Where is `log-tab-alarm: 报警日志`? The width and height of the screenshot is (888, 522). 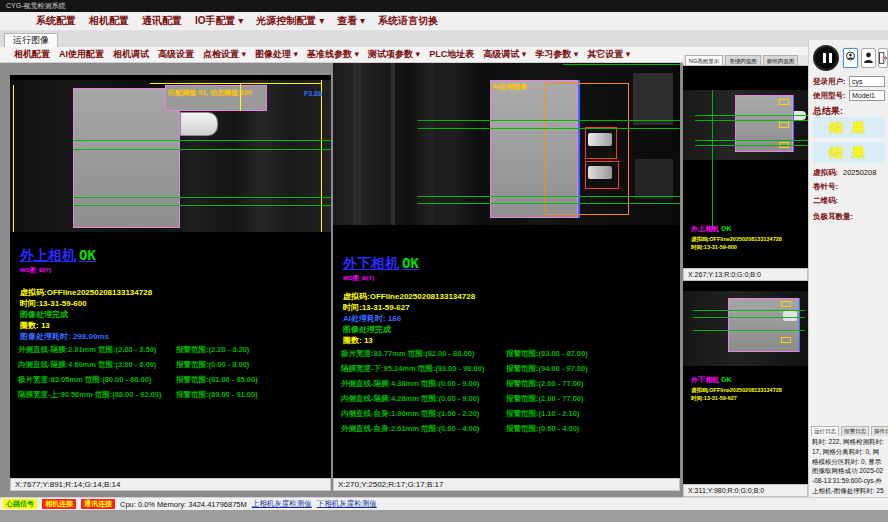
log-tab-alarm: 报警日志 is located at coordinates (855, 431).